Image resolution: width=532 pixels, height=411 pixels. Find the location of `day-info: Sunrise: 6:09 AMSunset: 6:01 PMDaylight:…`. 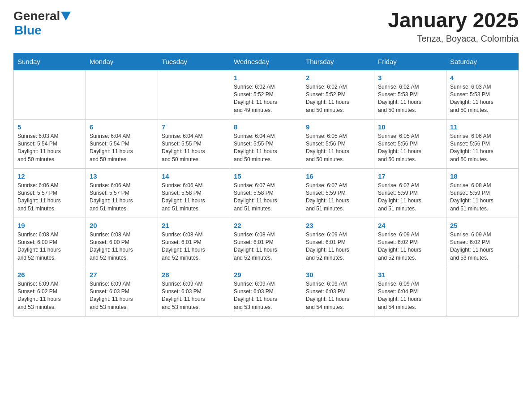

day-info: Sunrise: 6:09 AMSunset: 6:01 PMDaylight:… is located at coordinates (338, 247).